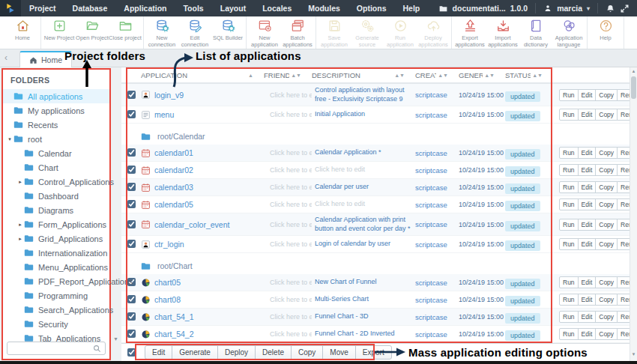 This screenshot has height=364, width=637. What do you see at coordinates (56, 153) in the screenshot?
I see `sidebar-item-calendar: Calendar` at bounding box center [56, 153].